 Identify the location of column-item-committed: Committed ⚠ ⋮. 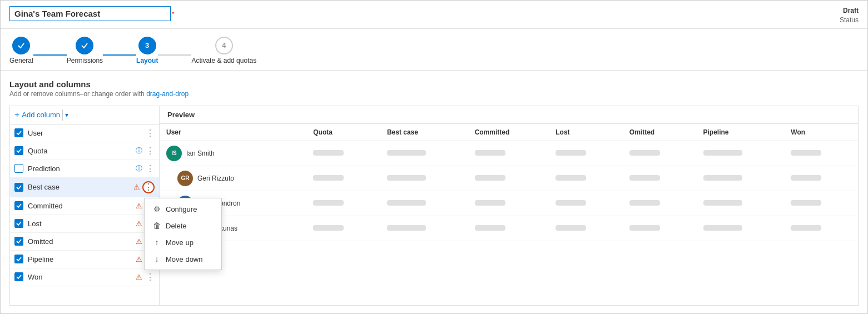
(85, 206).